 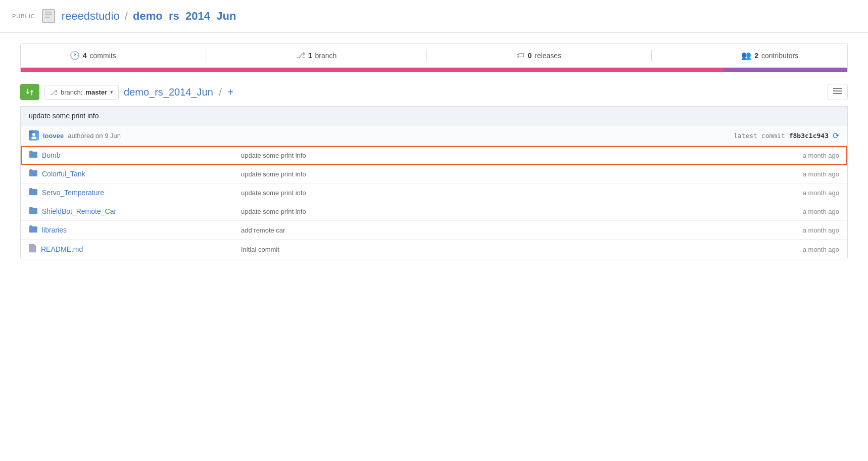 What do you see at coordinates (72, 92) in the screenshot?
I see `branch-prefix: branch:` at bounding box center [72, 92].